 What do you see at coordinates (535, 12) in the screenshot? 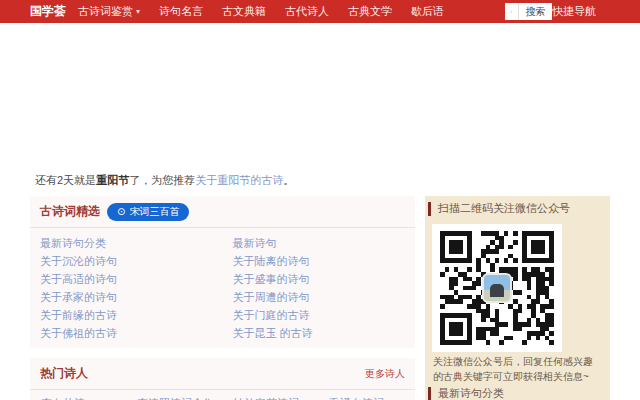
I see `search-button: 搜索` at bounding box center [535, 12].